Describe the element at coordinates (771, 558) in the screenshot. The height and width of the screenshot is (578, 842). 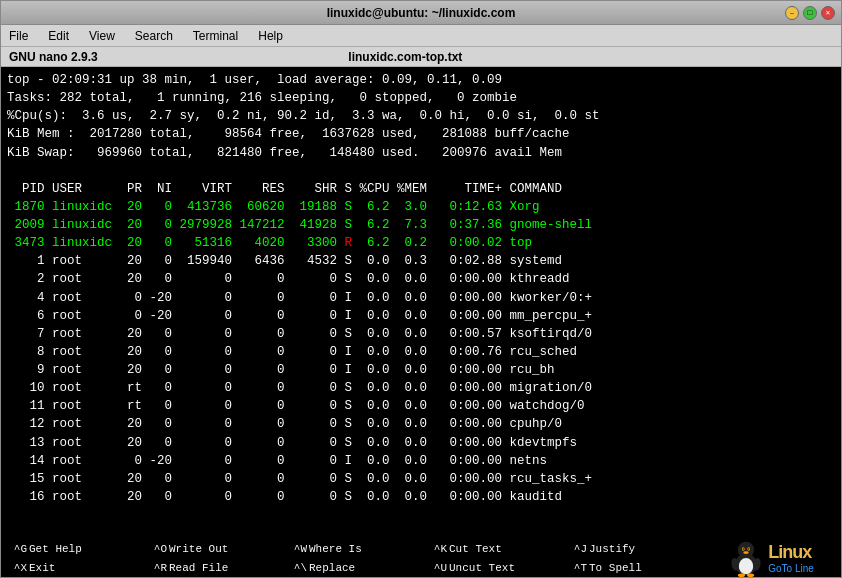
I see `logo-area: Linux GoTo Line` at that location.